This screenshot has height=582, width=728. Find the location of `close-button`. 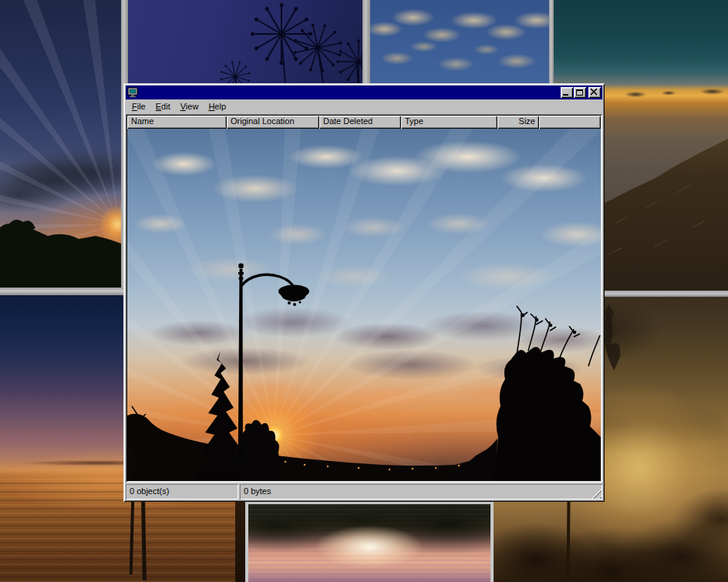

close-button is located at coordinates (595, 93).